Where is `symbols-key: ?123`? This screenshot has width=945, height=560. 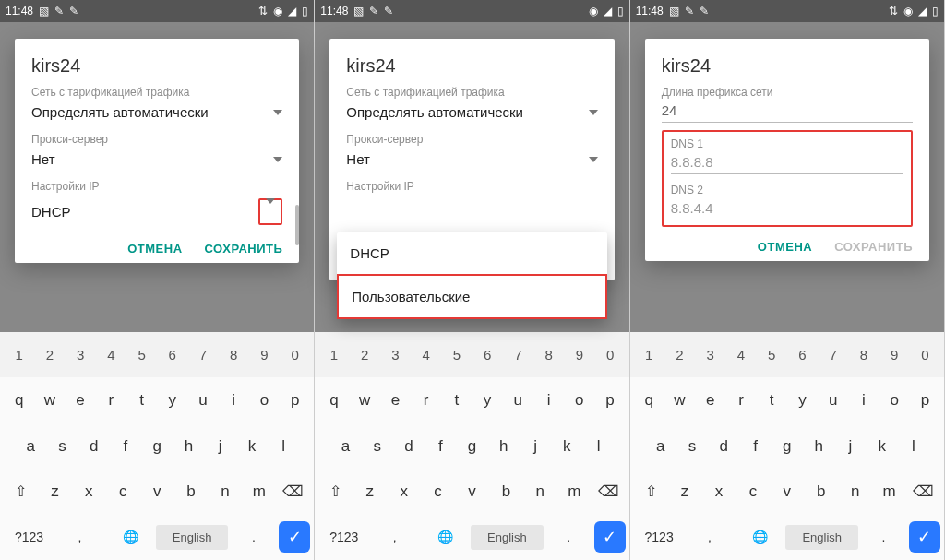 symbols-key: ?123 is located at coordinates (30, 537).